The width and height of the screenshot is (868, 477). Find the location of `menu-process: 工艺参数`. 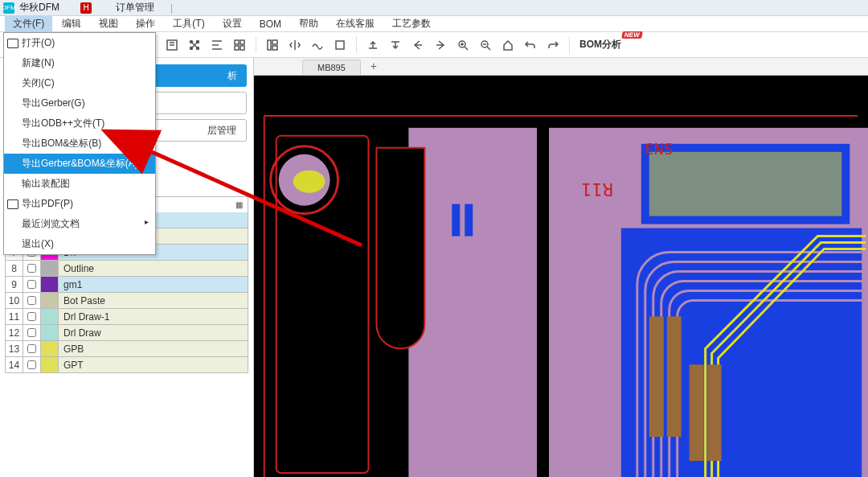

menu-process: 工艺参数 is located at coordinates (411, 24).